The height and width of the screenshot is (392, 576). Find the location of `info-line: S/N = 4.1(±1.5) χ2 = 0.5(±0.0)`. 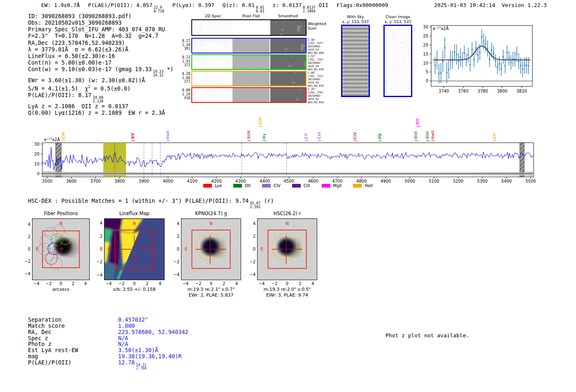

info-line: S/N = 4.1(±1.5) χ2 = 0.5(±0.0) is located at coordinates (101, 88).